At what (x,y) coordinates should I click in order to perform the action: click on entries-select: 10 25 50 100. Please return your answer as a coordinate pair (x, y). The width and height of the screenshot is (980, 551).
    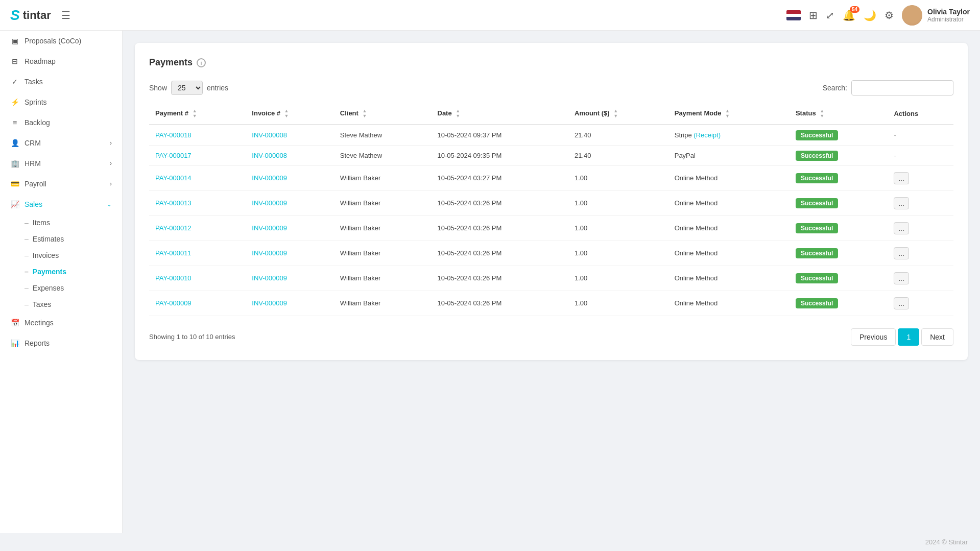
    Looking at the image, I should click on (187, 88).